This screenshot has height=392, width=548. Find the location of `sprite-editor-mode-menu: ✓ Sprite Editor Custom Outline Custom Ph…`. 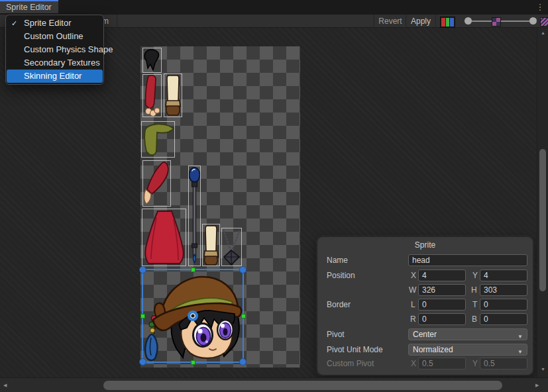

sprite-editor-mode-menu: ✓ Sprite Editor Custom Outline Custom Ph… is located at coordinates (54, 50).